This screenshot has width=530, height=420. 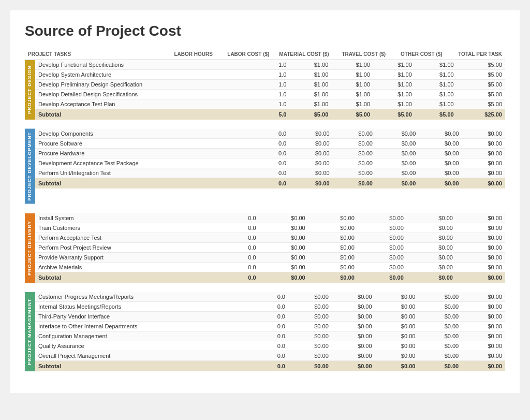 What do you see at coordinates (270, 248) in the screenshot?
I see `table-row: Perform Post Project Review0.0$0.00$0.00…` at bounding box center [270, 248].